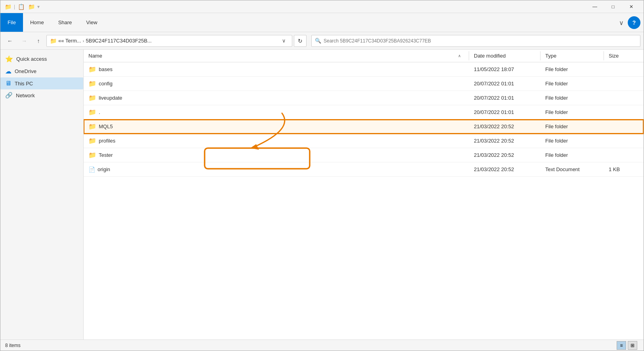 The image size is (644, 351). What do you see at coordinates (505, 126) in the screenshot?
I see `file-date-mql5: 21/03/2022 20:52` at bounding box center [505, 126].